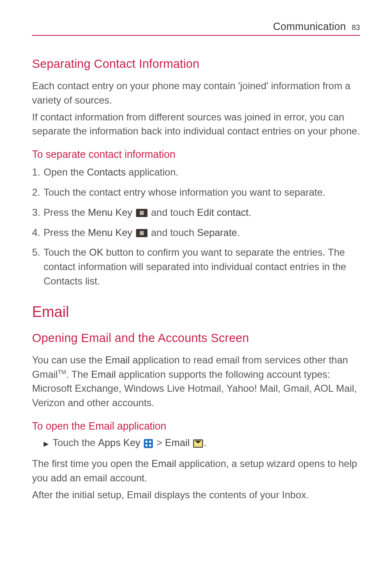 The image size is (392, 564). Describe the element at coordinates (196, 93) in the screenshot. I see `body-paragraph: Each contact entry on your phone may con…` at that location.